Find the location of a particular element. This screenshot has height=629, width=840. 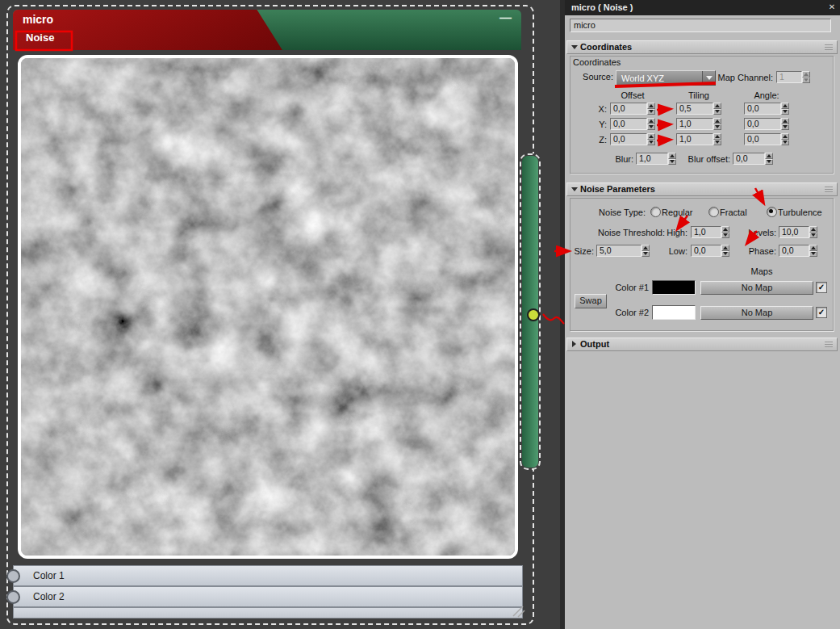

rollout-output: Output is located at coordinates (702, 344).